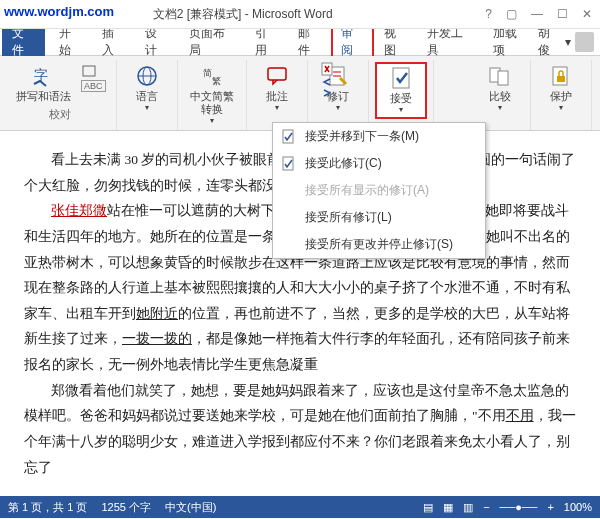 This screenshot has width=600, height=519. I want to click on language-icon, so click(147, 76).